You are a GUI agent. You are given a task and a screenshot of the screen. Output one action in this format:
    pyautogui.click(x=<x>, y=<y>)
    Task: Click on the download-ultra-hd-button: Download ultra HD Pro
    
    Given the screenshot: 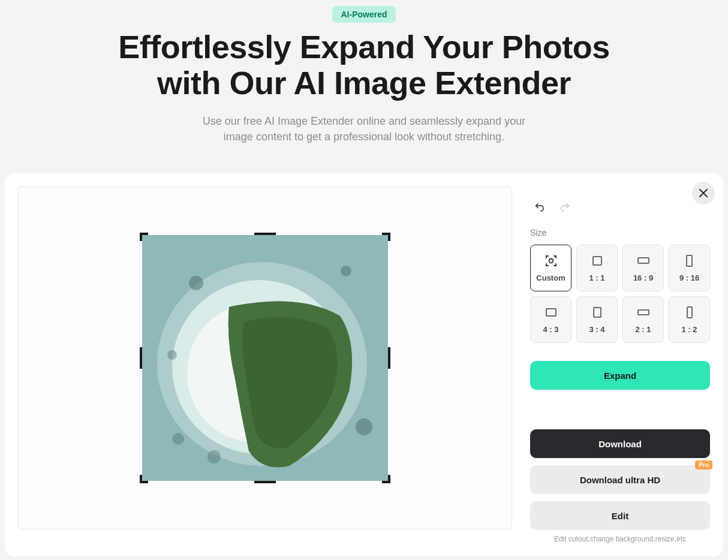 What is the action you would take?
    pyautogui.click(x=620, y=480)
    